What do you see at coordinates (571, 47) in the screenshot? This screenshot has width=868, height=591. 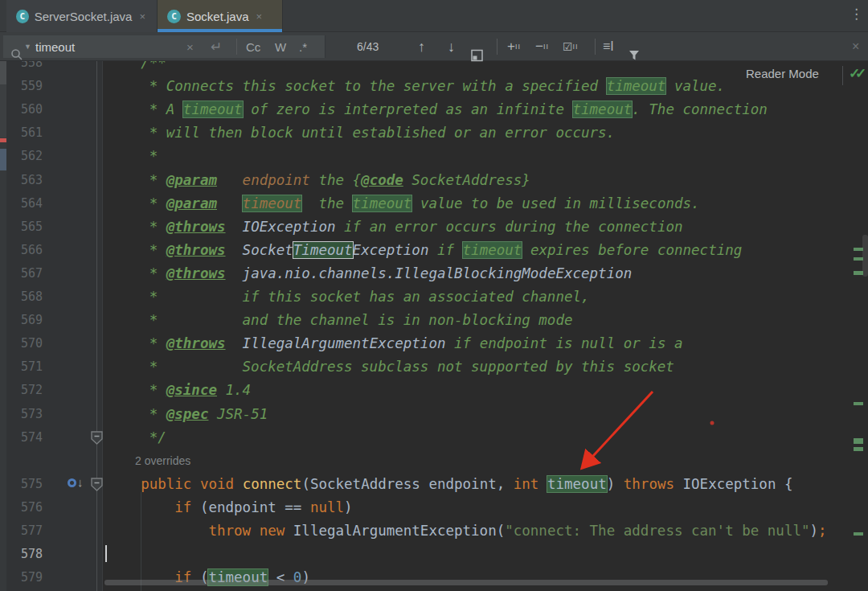 I see `select-all-occurrences-button: ☑II` at bounding box center [571, 47].